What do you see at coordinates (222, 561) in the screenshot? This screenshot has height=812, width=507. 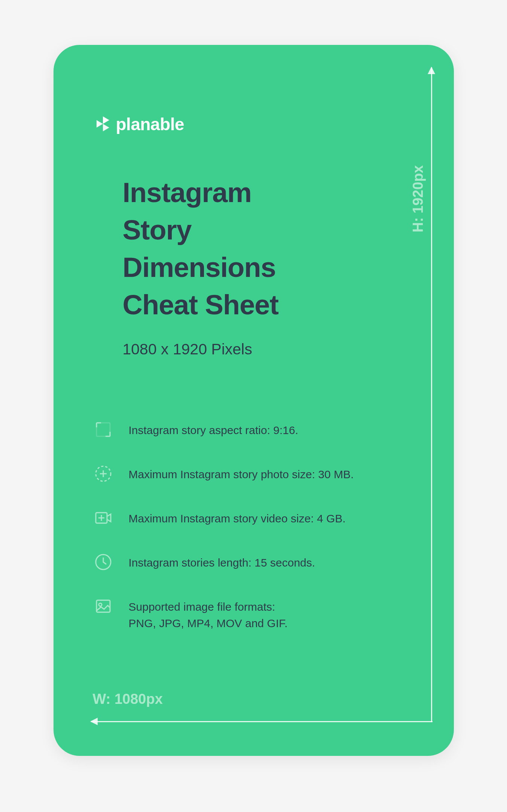 I see `spec-text: Instagram stories length: 15 seconds.` at bounding box center [222, 561].